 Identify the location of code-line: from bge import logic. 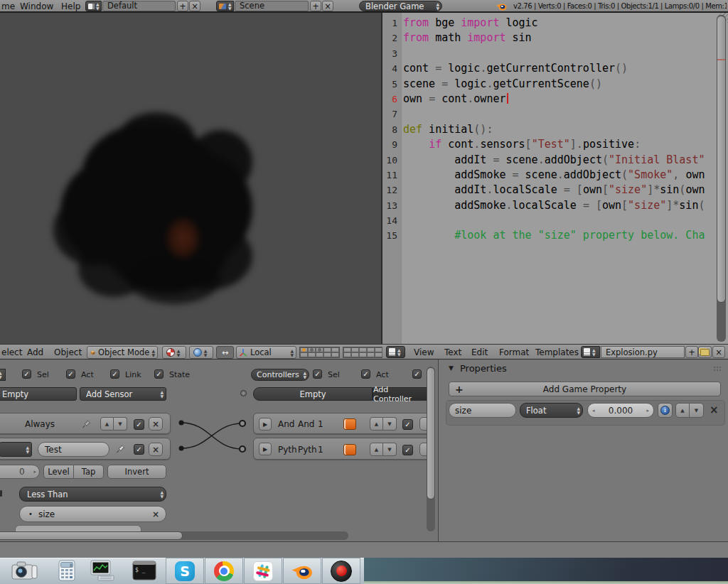
(560, 23).